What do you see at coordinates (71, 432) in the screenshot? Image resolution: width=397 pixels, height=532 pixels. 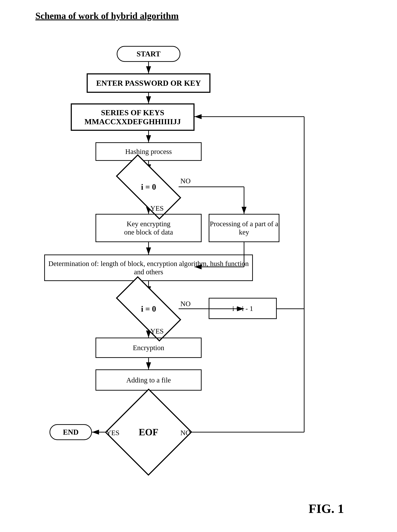 I see `end-label: END` at bounding box center [71, 432].